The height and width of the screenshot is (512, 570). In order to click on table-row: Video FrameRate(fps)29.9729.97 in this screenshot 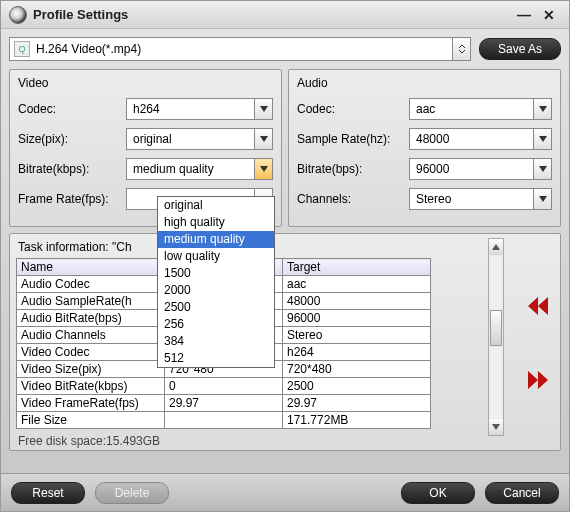, I will do `click(224, 404)`.